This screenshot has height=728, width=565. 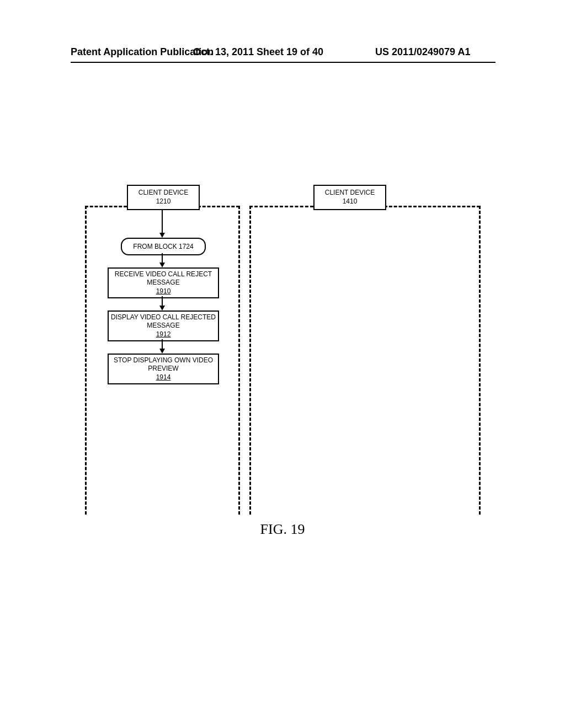 What do you see at coordinates (350, 202) in the screenshot?
I see `box-ref: 1410` at bounding box center [350, 202].